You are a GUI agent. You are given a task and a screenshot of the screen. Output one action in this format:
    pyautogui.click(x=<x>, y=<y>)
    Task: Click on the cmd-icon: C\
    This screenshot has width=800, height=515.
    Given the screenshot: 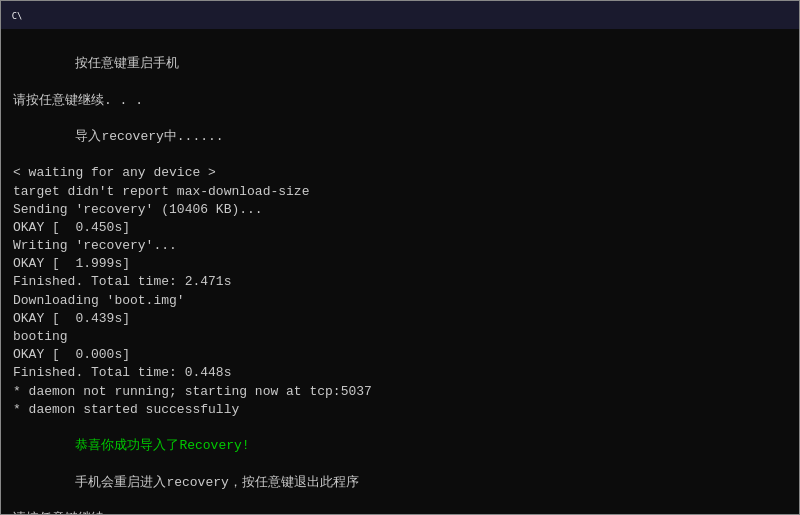 What is the action you would take?
    pyautogui.click(x=17, y=15)
    